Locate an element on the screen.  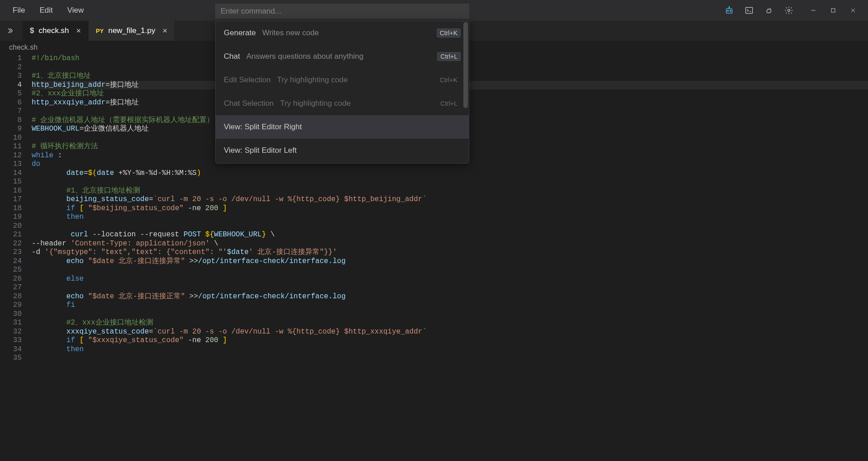
palette-hint: Writes new code is located at coordinates (290, 33).